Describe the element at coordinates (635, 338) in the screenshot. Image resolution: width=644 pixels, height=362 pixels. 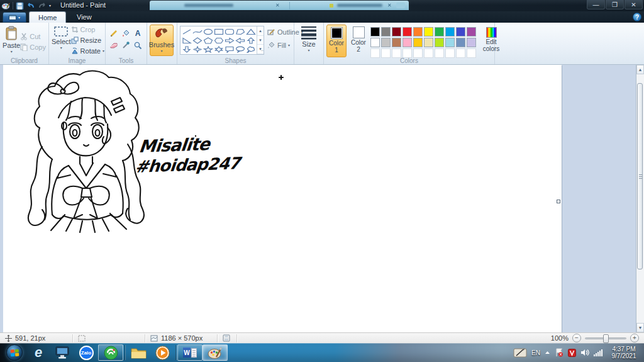
I see `zoom-in-button: +` at that location.